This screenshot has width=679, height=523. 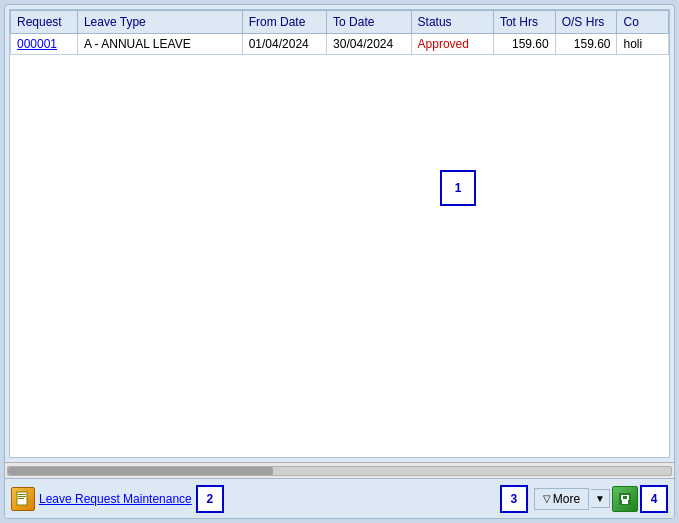 I want to click on page-icon, so click(x=23, y=499).